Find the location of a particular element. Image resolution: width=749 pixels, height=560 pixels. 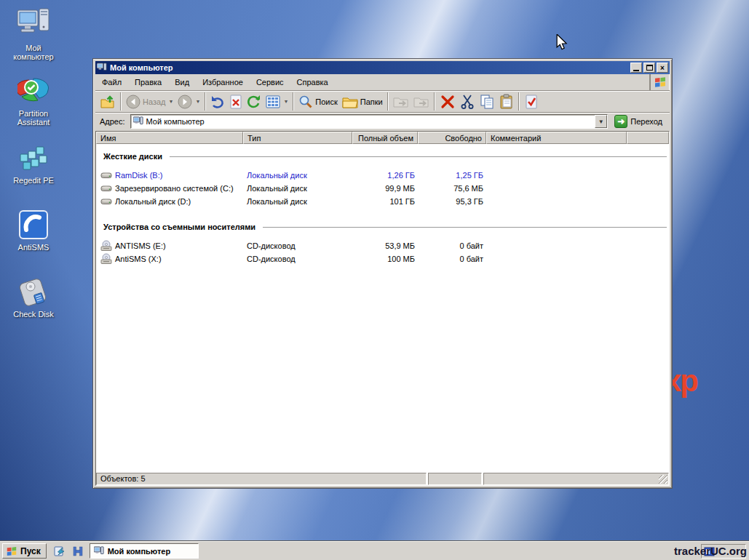

toolbar: Назад ▼ ▼ is located at coordinates (383, 101).